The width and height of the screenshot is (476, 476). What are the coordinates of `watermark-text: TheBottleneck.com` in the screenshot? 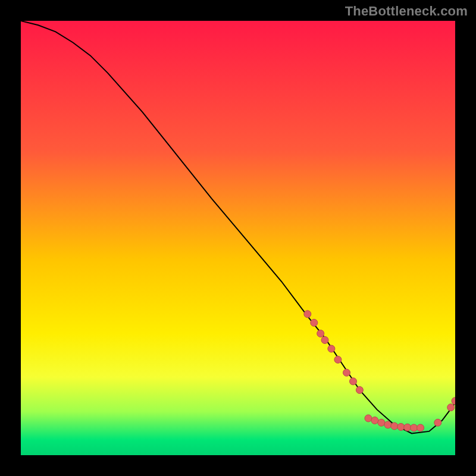 It's located at (406, 11).